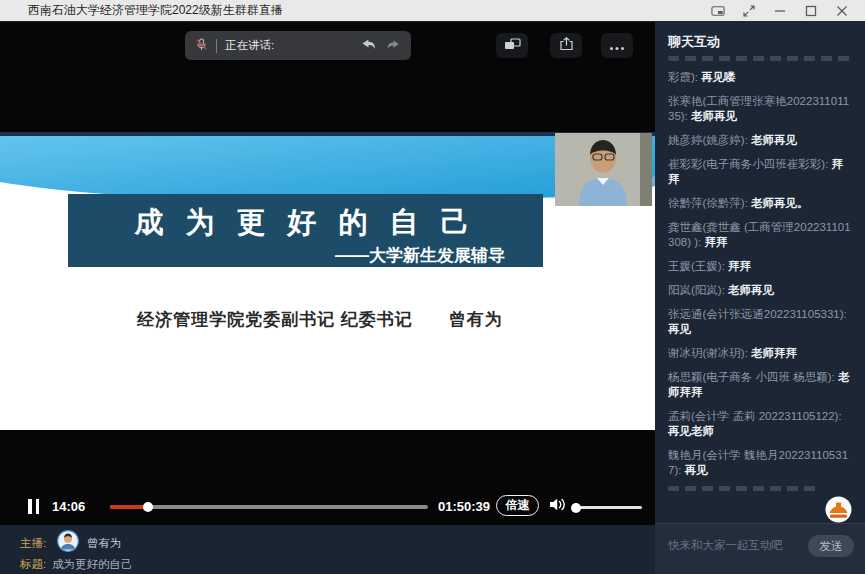  I want to click on progress-knob, so click(148, 507).